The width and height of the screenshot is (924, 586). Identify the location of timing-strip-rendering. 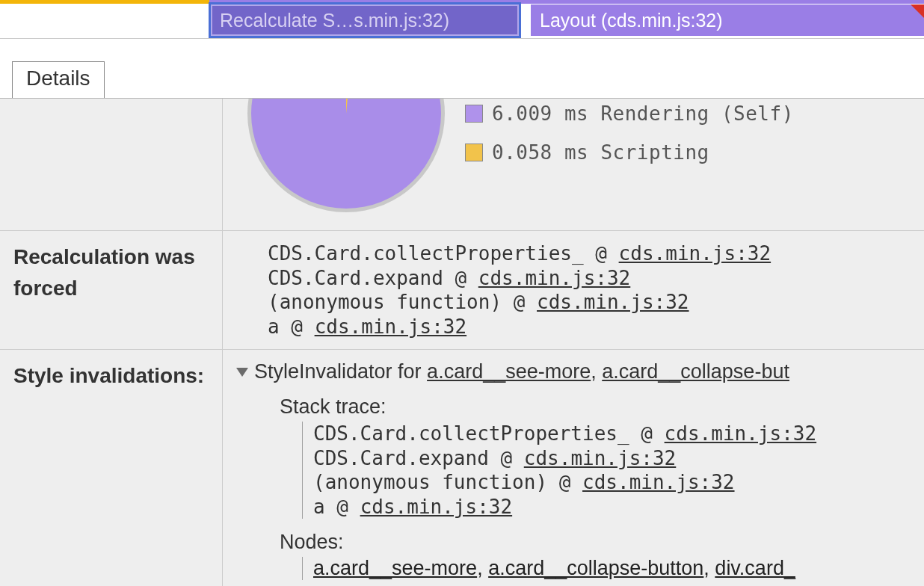
(567, 1).